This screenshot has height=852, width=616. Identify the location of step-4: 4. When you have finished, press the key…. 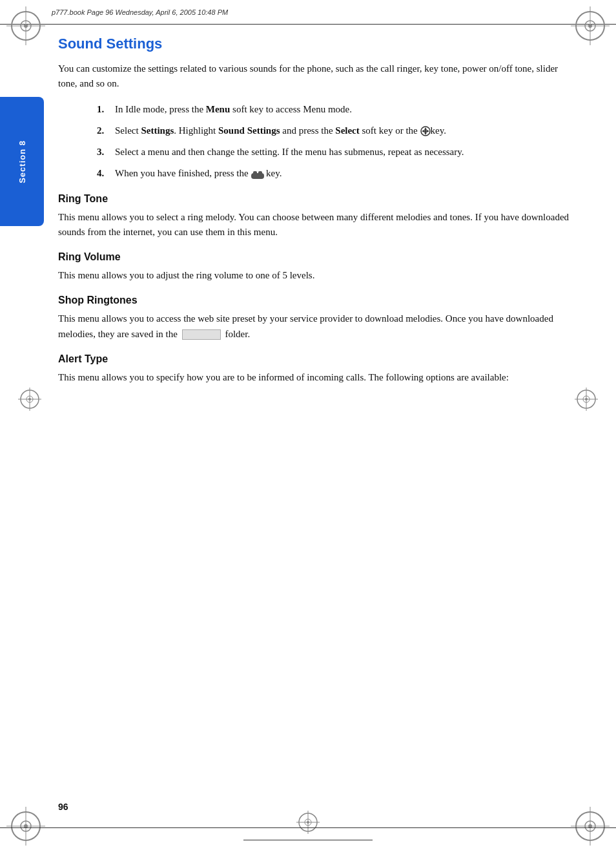
(337, 173).